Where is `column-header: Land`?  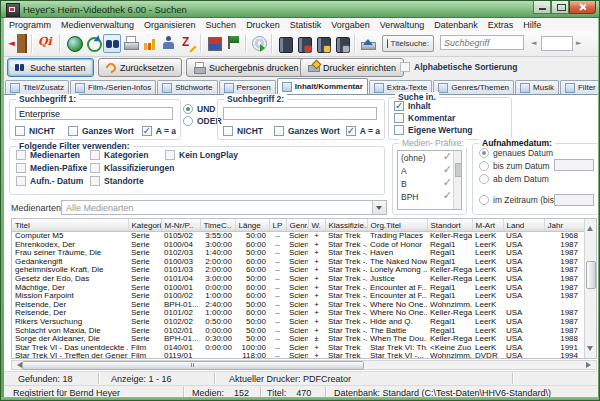
column-header: Land is located at coordinates (524, 226).